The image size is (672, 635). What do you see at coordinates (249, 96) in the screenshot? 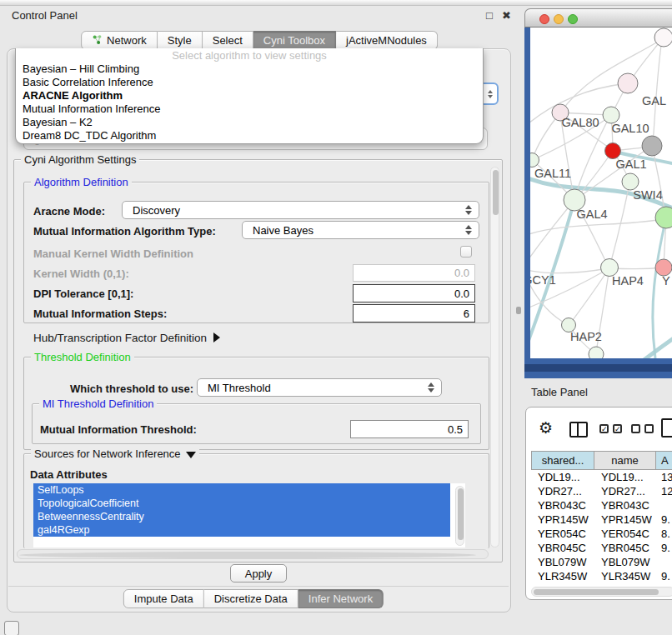
I see `algorithm-option: ARACNE Algorithm` at bounding box center [249, 96].